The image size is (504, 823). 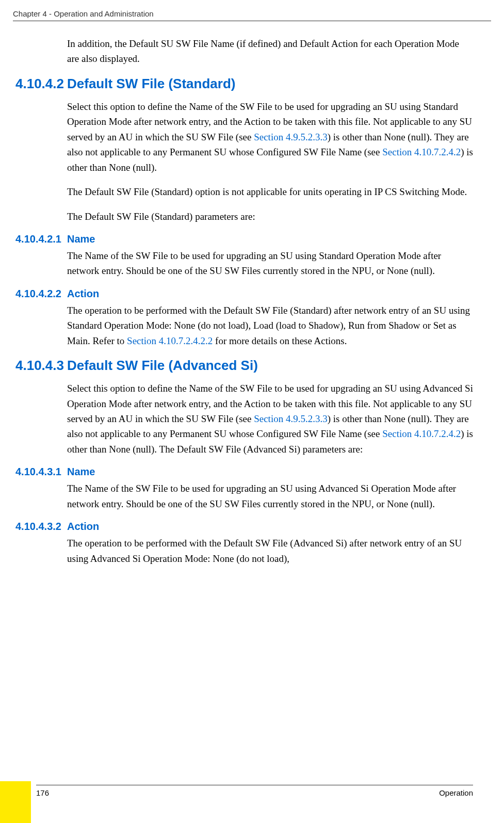 I want to click on section-title: Default SW File (Advanced Si), so click(x=162, y=365).